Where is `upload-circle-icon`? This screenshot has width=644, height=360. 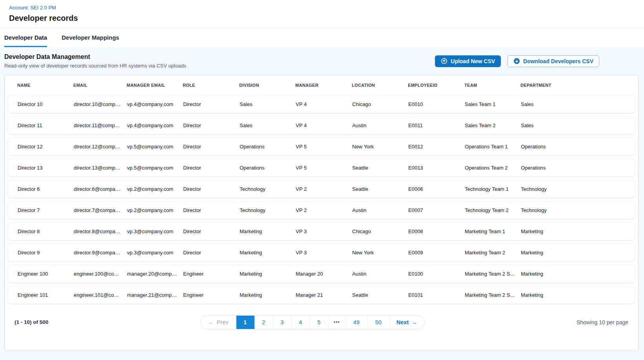
upload-circle-icon is located at coordinates (444, 61).